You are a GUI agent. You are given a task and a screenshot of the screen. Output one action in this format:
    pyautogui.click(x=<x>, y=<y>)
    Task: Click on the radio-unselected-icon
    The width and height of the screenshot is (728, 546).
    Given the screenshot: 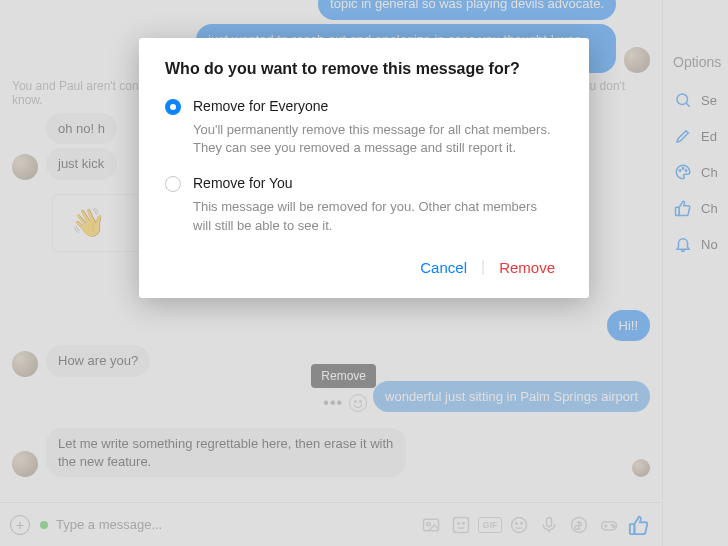 What is the action you would take?
    pyautogui.click(x=173, y=184)
    